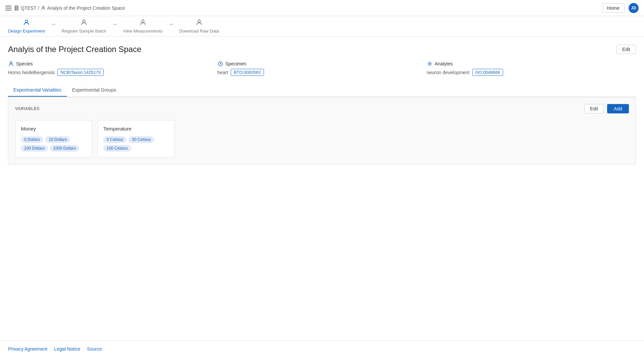 This screenshot has width=644, height=357. Describe the element at coordinates (64, 148) in the screenshot. I see `tag-1000-dollars: 1000 Dollars` at that location.